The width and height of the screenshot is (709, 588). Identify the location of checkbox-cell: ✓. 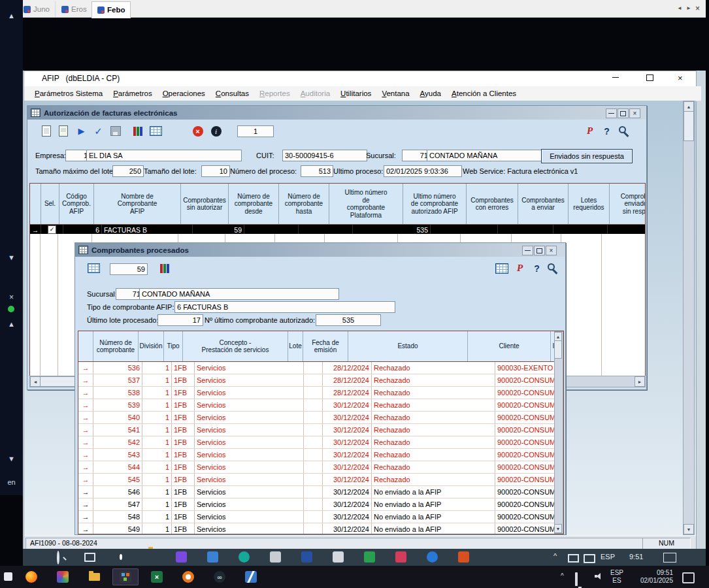
(52, 230).